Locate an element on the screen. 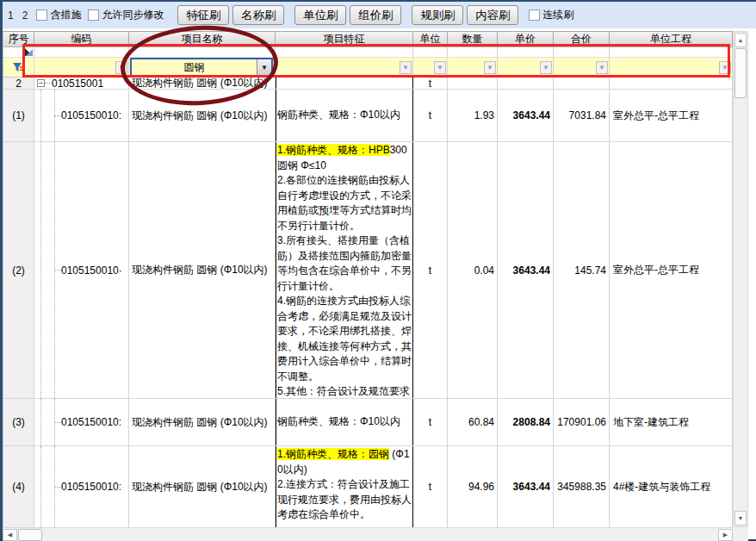 This screenshot has width=756, height=541. col-header-name: 项目名称 is located at coordinates (202, 40).